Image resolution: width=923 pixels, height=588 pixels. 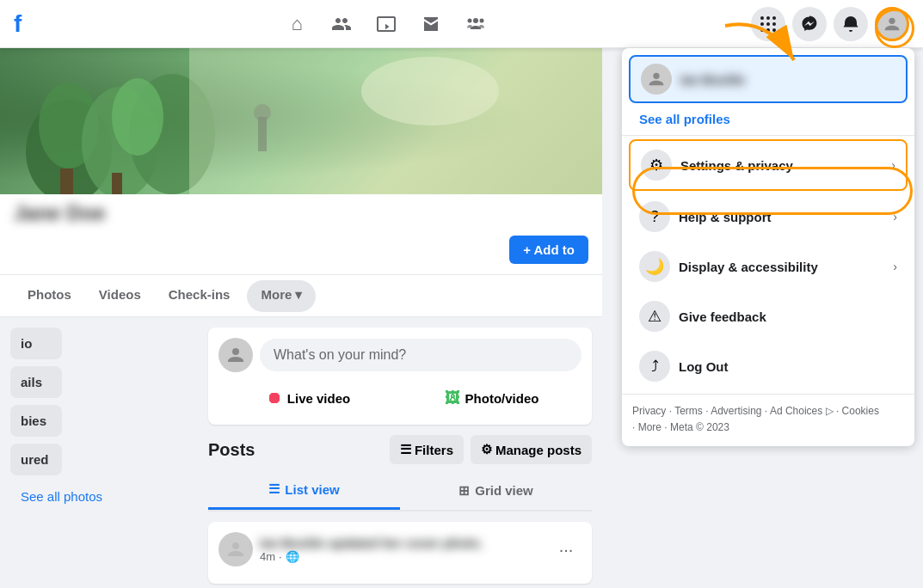 What do you see at coordinates (723, 316) in the screenshot?
I see `feedback-label: Give feedback` at bounding box center [723, 316].